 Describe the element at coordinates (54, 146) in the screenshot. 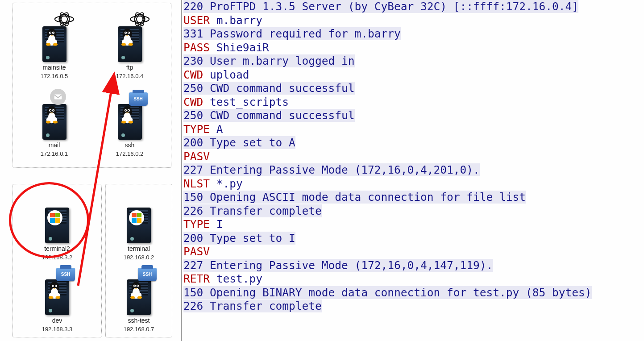

I see `host-name: mail` at that location.